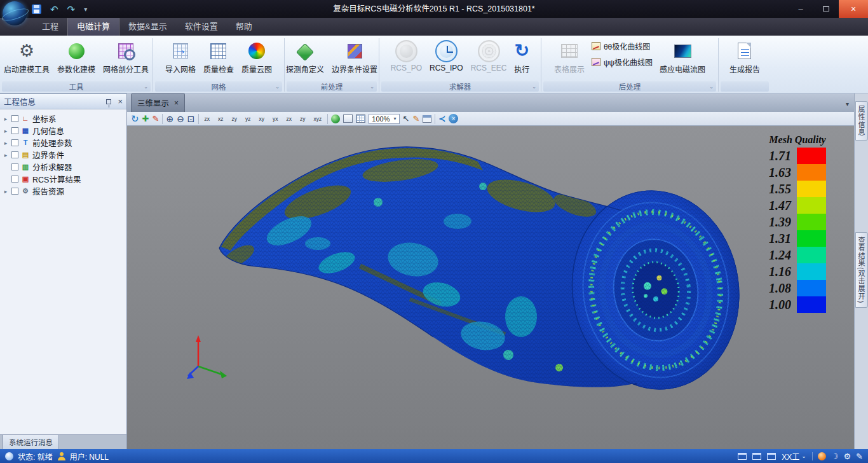 The image size is (868, 463). I want to click on legend-row: 1.00, so click(797, 305).